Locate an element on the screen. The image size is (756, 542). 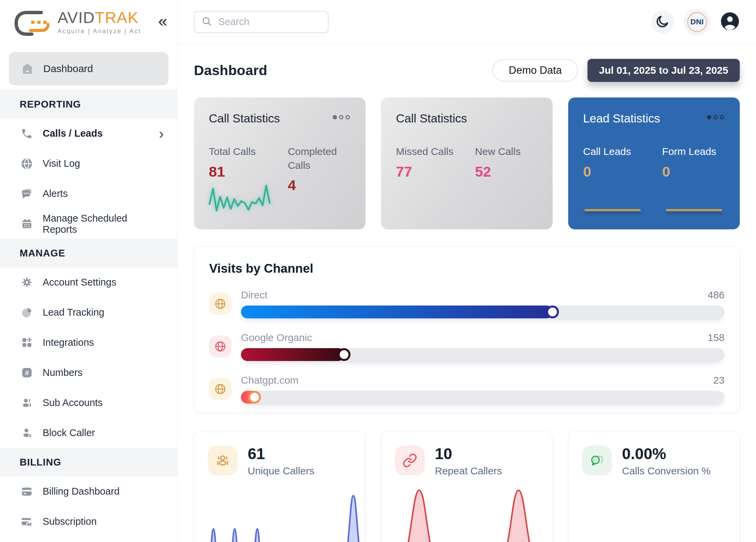
chat-green-icon is located at coordinates (597, 460).